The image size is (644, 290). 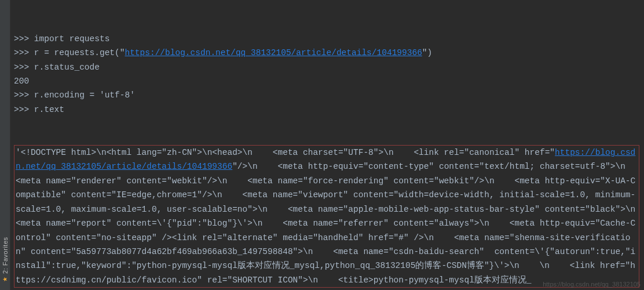 What do you see at coordinates (72, 39) in the screenshot?
I see `code-text: import requests` at bounding box center [72, 39].